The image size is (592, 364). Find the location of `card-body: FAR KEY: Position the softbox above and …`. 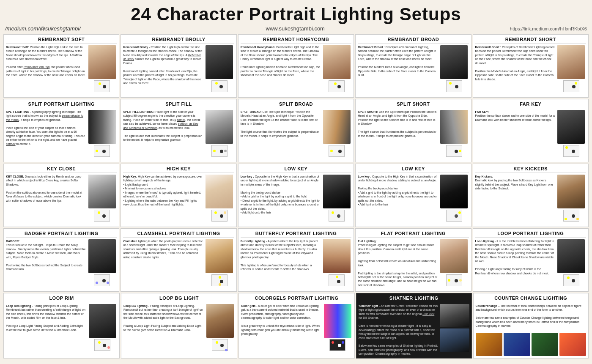

card-body: FAR KEY: Position the softbox above and … is located at coordinates (531, 135).